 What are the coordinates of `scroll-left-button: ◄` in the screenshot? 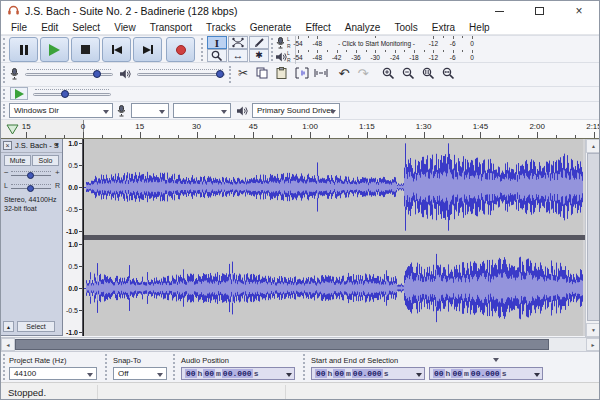 It's located at (8, 344).